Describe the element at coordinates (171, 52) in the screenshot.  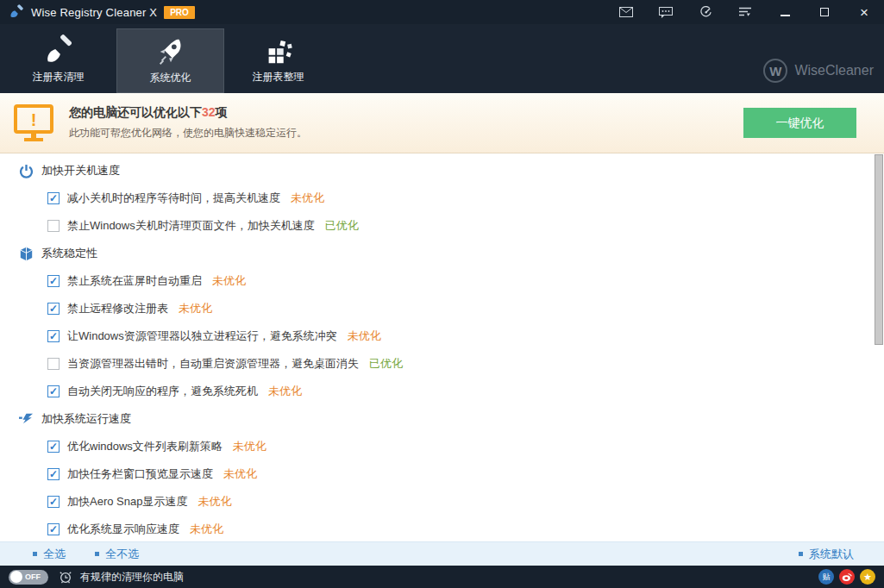
I see `rocket-icon` at that location.